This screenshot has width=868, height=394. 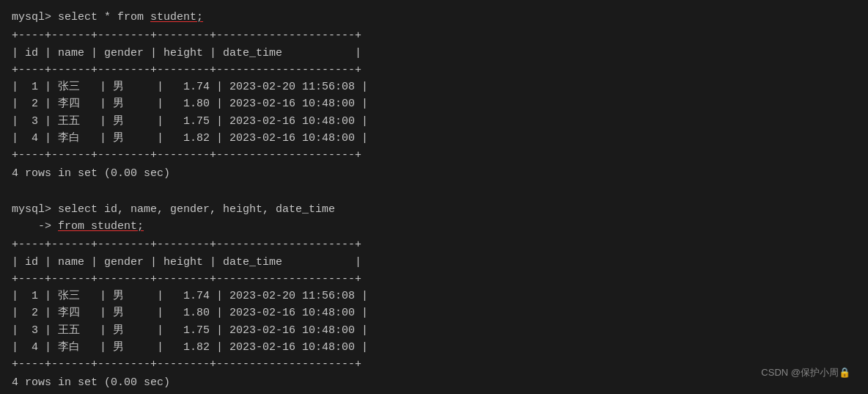 I want to click on query2-line1: mysql> select id, name, gender, height, …, so click(x=434, y=210).